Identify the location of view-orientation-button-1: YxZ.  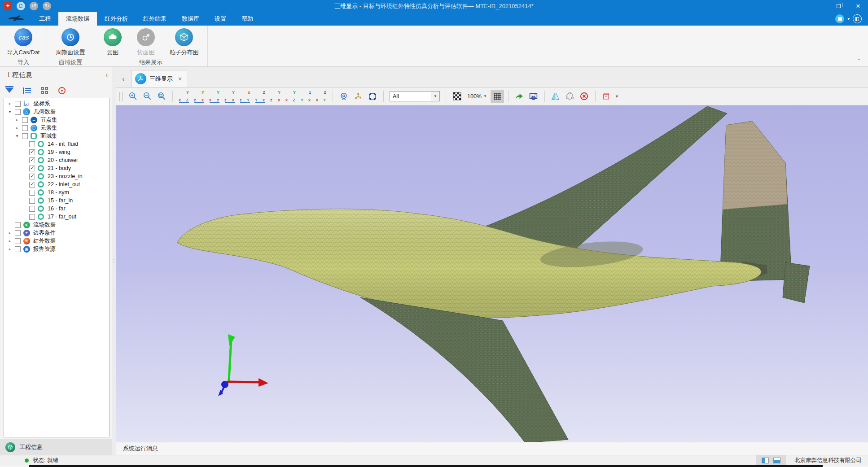
(184, 96).